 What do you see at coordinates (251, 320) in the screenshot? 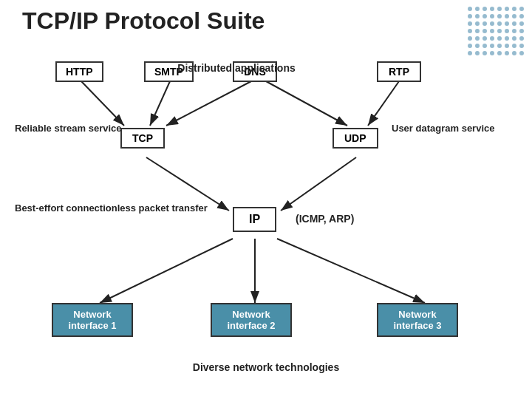
I see `network-interface-2: Network interface 2` at bounding box center [251, 320].